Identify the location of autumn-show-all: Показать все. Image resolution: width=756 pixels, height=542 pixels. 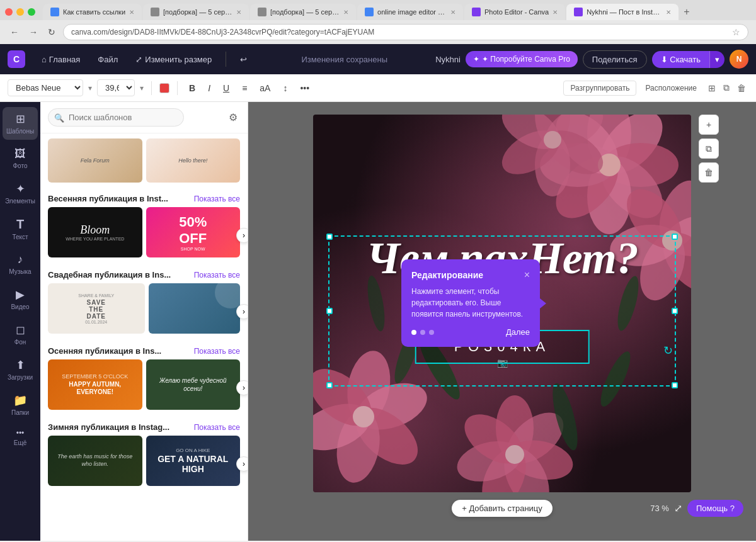
(217, 351).